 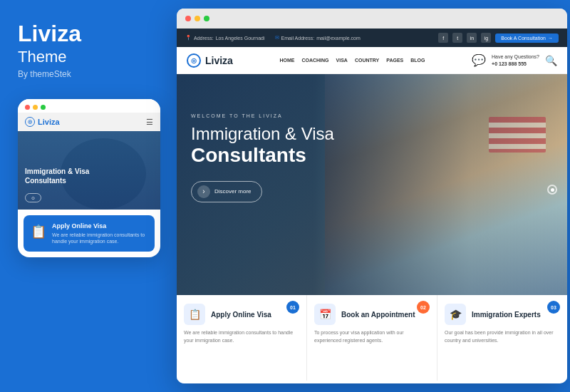 What do you see at coordinates (372, 155) in the screenshot?
I see `hero-title-bold: Consultants` at bounding box center [372, 155].